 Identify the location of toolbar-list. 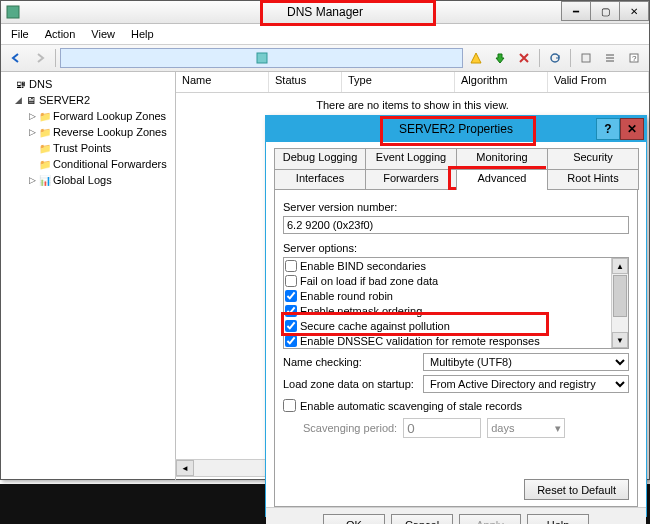
(610, 58).